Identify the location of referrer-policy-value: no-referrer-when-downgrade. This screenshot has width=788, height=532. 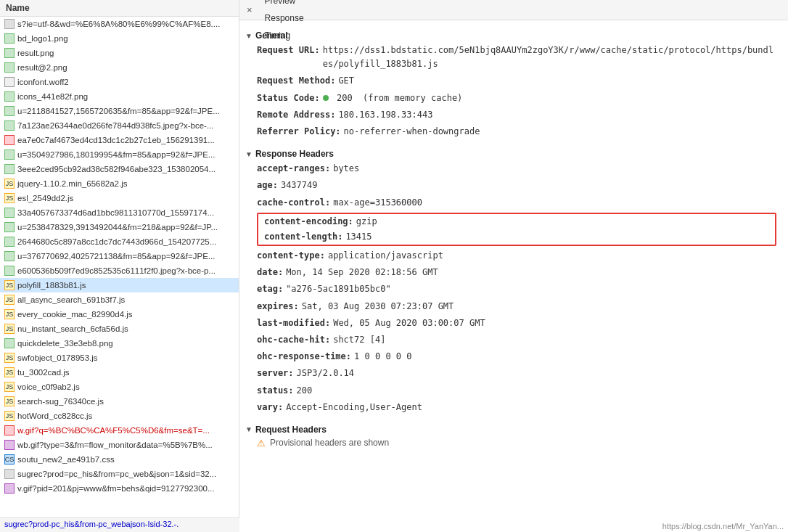
(412, 132).